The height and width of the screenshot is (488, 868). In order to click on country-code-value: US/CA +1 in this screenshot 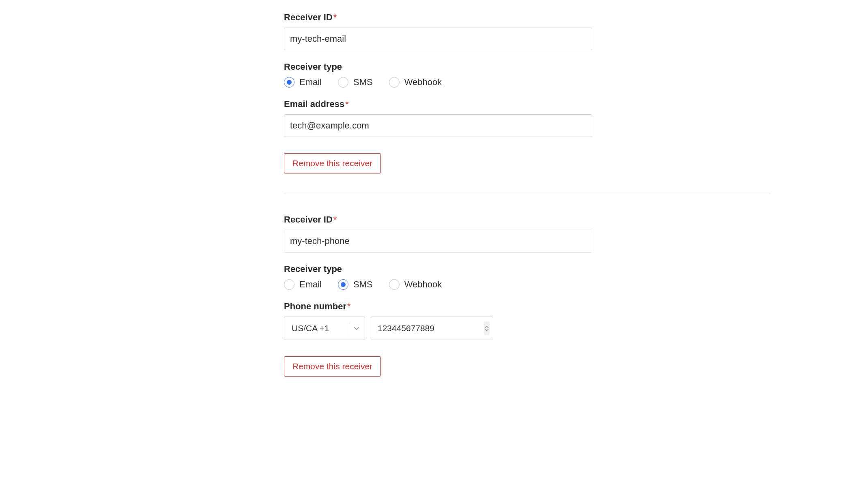, I will do `click(320, 328)`.